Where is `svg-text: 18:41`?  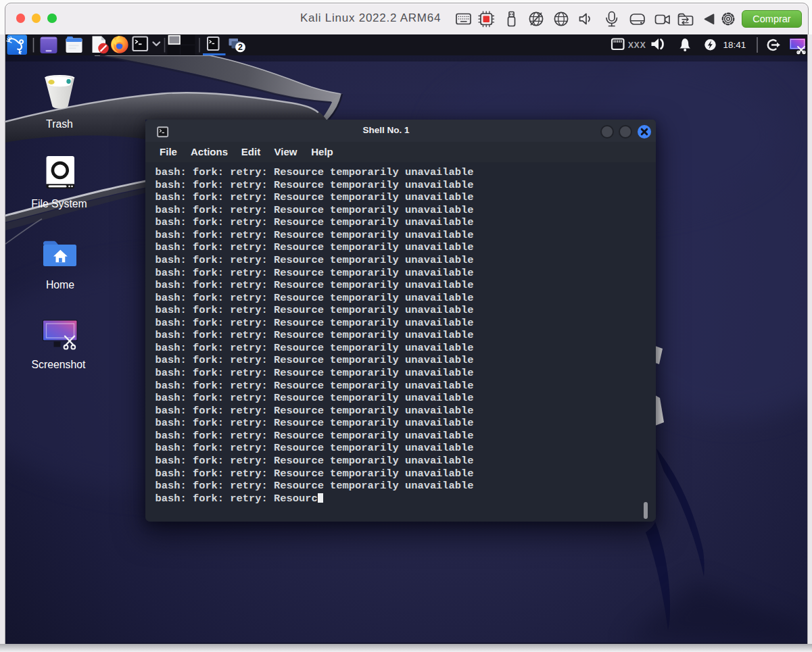 svg-text: 18:41 is located at coordinates (735, 45).